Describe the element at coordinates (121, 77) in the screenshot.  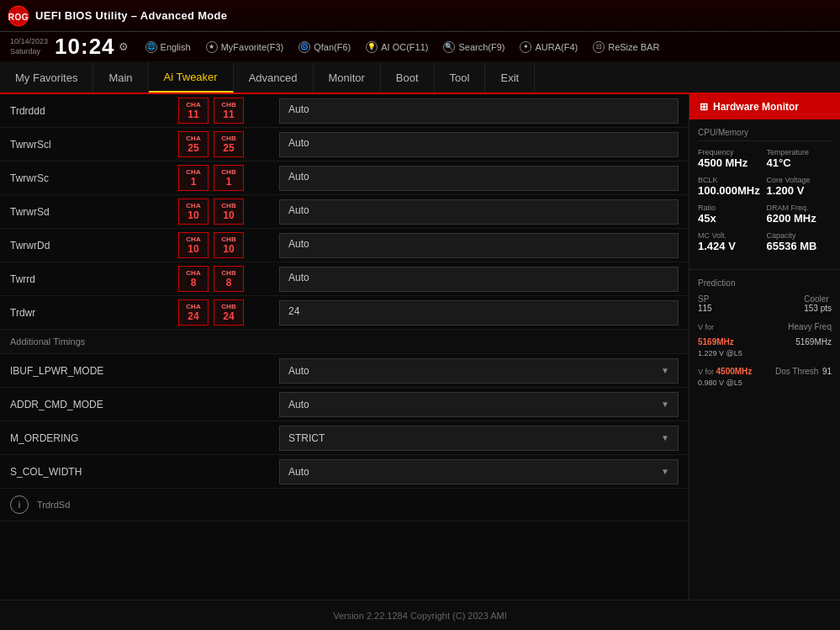
I see `nav-item-main: Main` at that location.